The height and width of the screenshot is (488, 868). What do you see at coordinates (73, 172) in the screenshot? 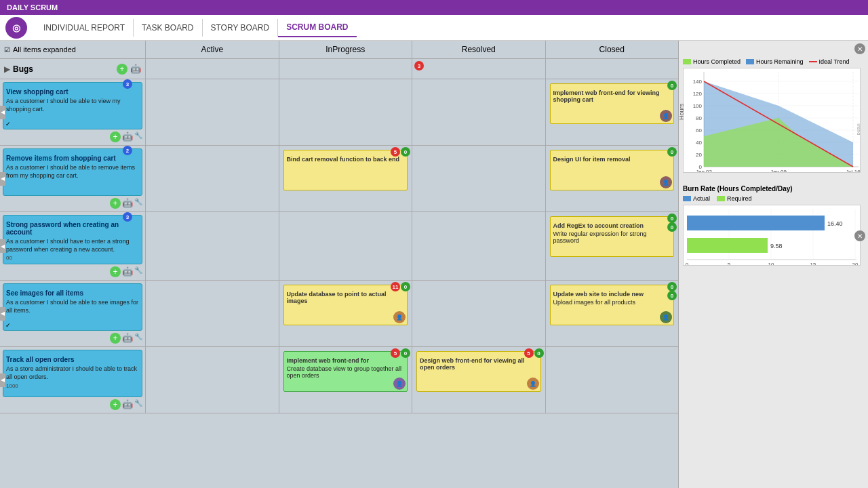
I see `story-card-remove-items: 2Remove items from shopping cartAs a cus…` at bounding box center [73, 172].